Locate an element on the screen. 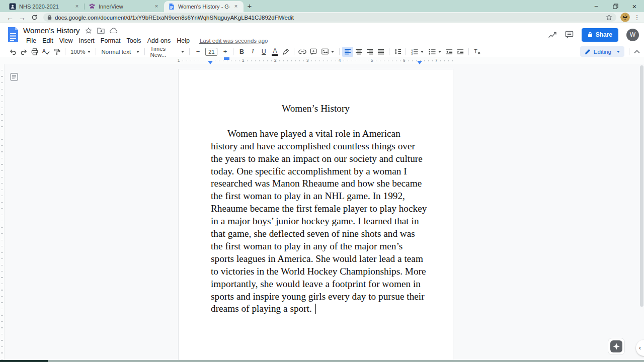 The width and height of the screenshot is (644, 362). back-button: ← is located at coordinates (10, 18).